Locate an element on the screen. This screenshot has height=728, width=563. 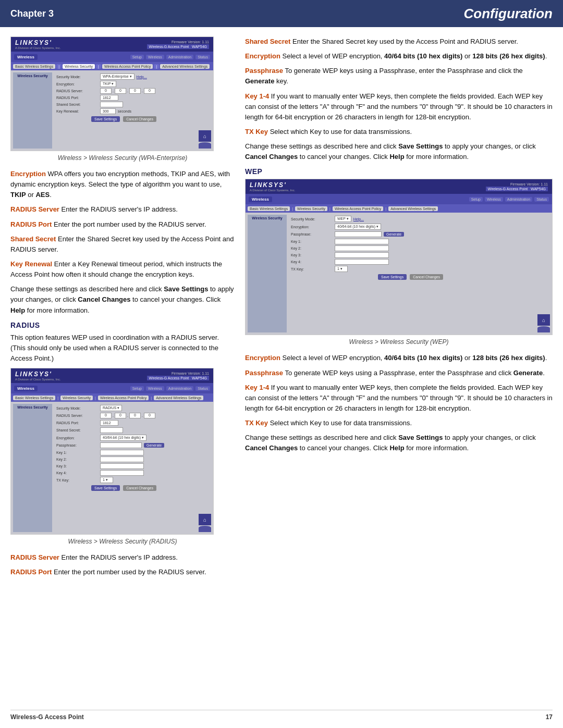
para-change-wep: Change these settings as described here … is located at coordinates (399, 443).